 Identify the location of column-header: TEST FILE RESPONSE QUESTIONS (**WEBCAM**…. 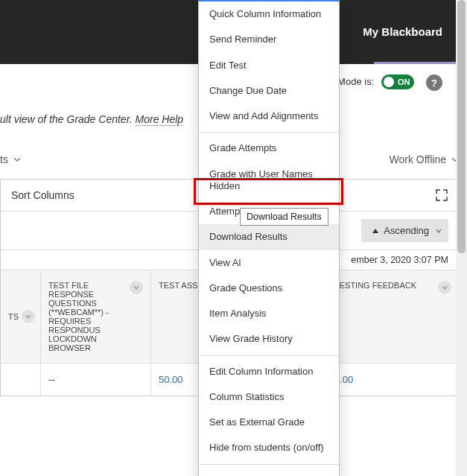
(96, 317).